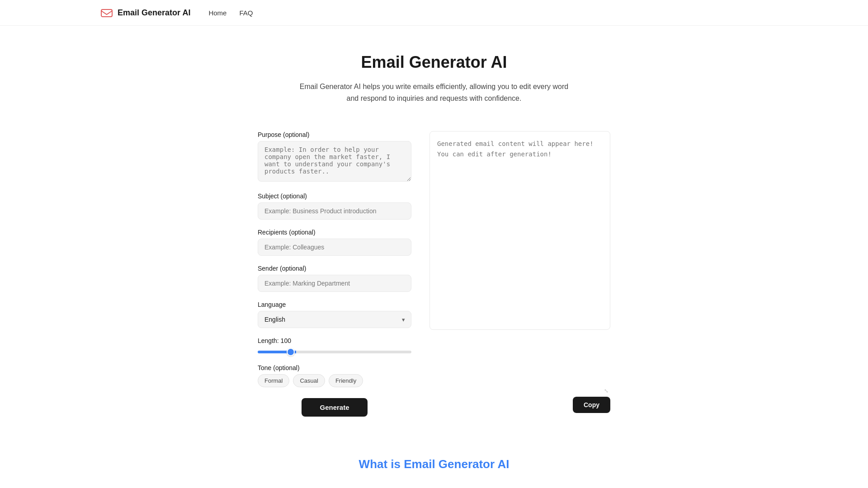 The width and height of the screenshot is (868, 488). Describe the element at coordinates (335, 196) in the screenshot. I see `subject-label: Subject (optional)` at that location.